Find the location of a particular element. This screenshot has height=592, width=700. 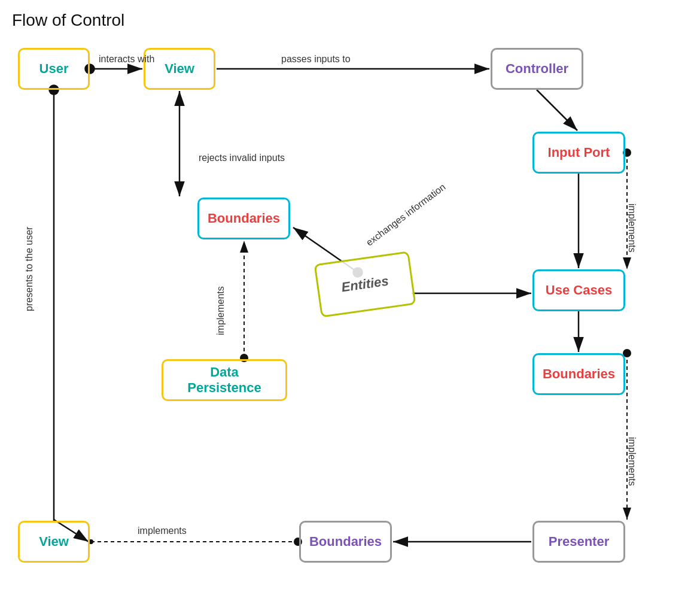

label-implements-left: implements is located at coordinates (221, 311).